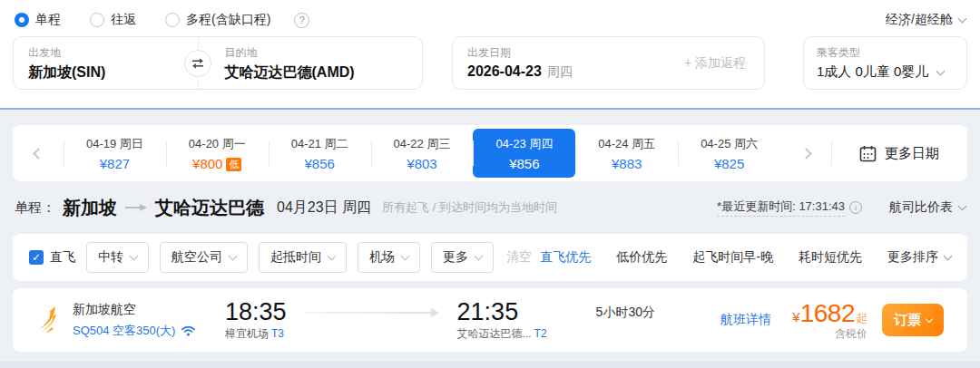 The height and width of the screenshot is (368, 980). What do you see at coordinates (913, 320) in the screenshot?
I see `book-button: 订票` at bounding box center [913, 320].